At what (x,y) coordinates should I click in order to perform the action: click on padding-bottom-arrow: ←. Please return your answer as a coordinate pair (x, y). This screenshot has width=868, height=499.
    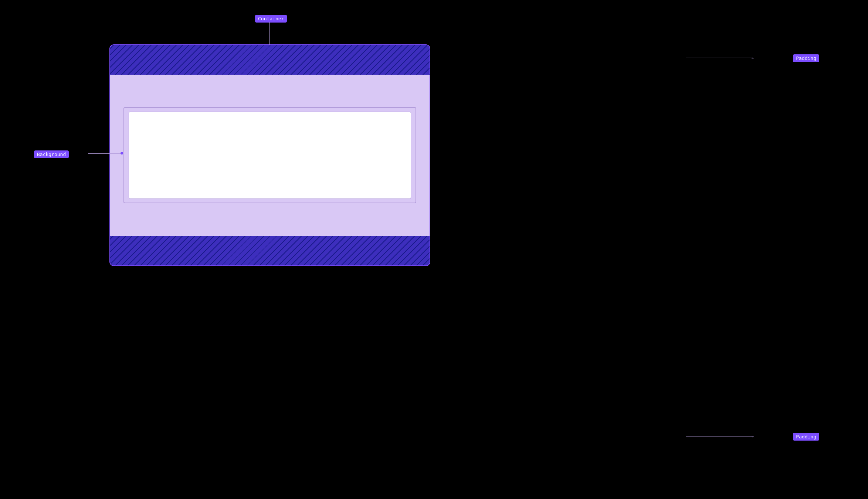
    Looking at the image, I should click on (753, 437).